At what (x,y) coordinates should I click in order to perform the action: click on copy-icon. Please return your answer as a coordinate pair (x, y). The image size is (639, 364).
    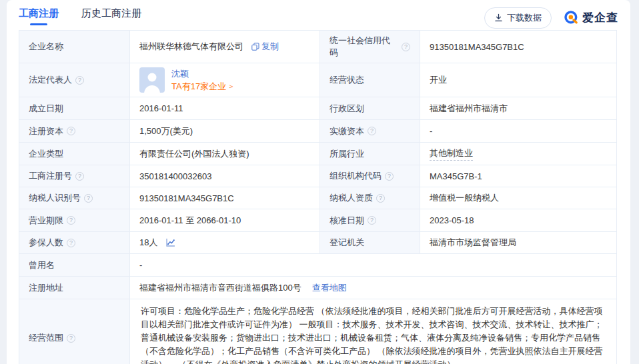
    Looking at the image, I should click on (255, 47).